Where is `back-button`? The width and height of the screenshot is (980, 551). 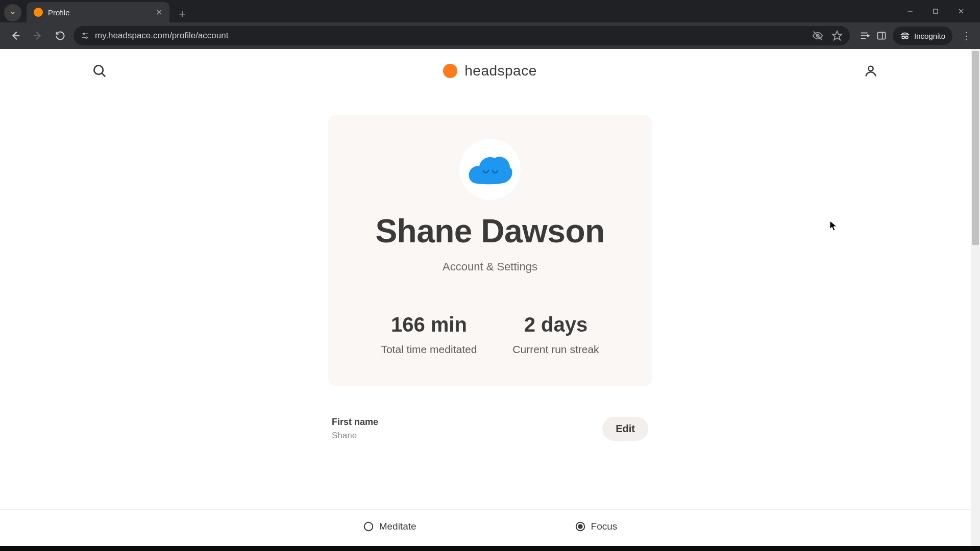
back-button is located at coordinates (15, 36).